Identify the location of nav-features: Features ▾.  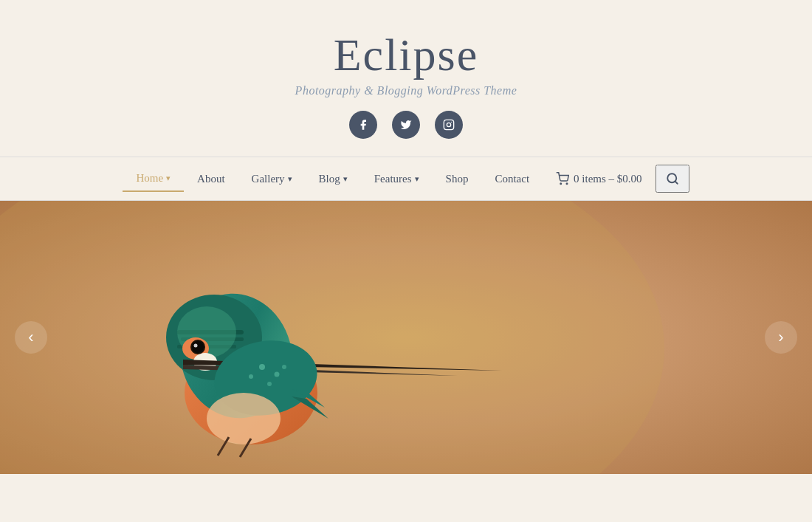
(397, 179).